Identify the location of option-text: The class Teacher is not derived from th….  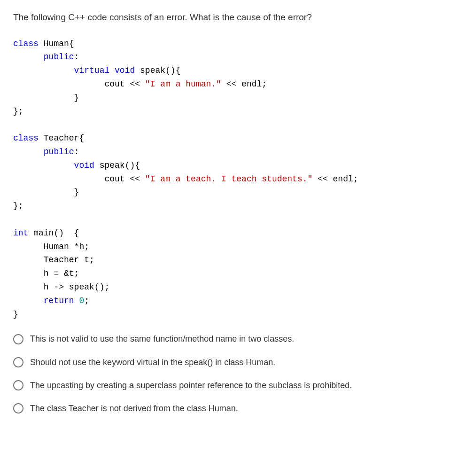
(134, 409).